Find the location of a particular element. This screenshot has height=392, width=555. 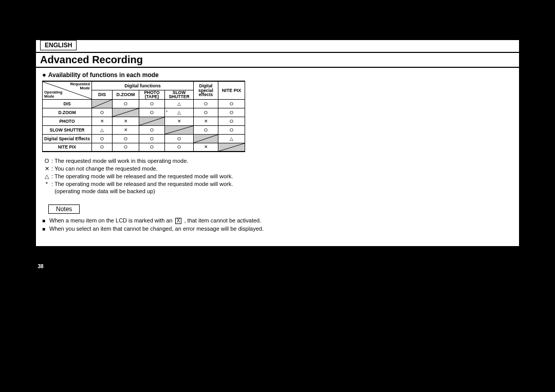

table-row: PHOTO ✕ ✕ ✕ ✕ O is located at coordinates (144, 121).